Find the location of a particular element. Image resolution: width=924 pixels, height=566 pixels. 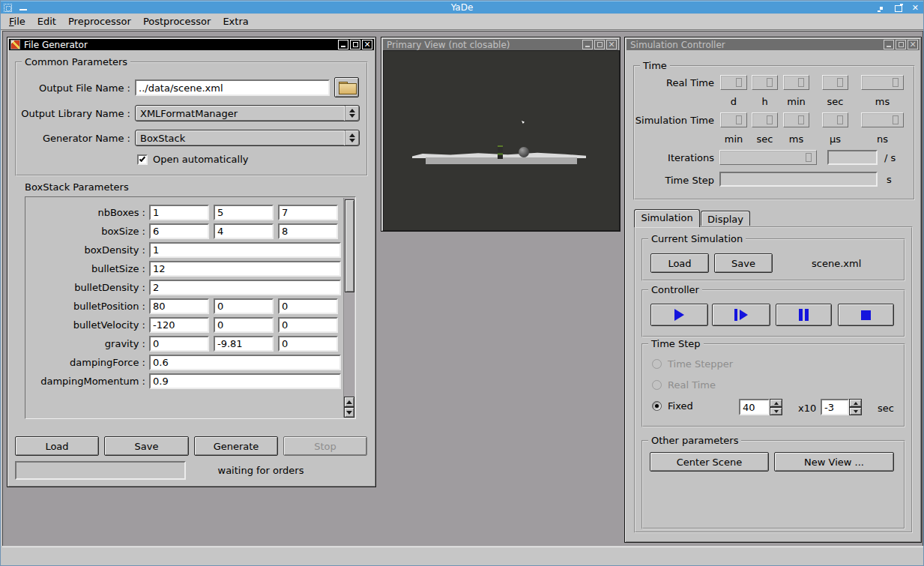

close-icon: ✕ is located at coordinates (916, 7).